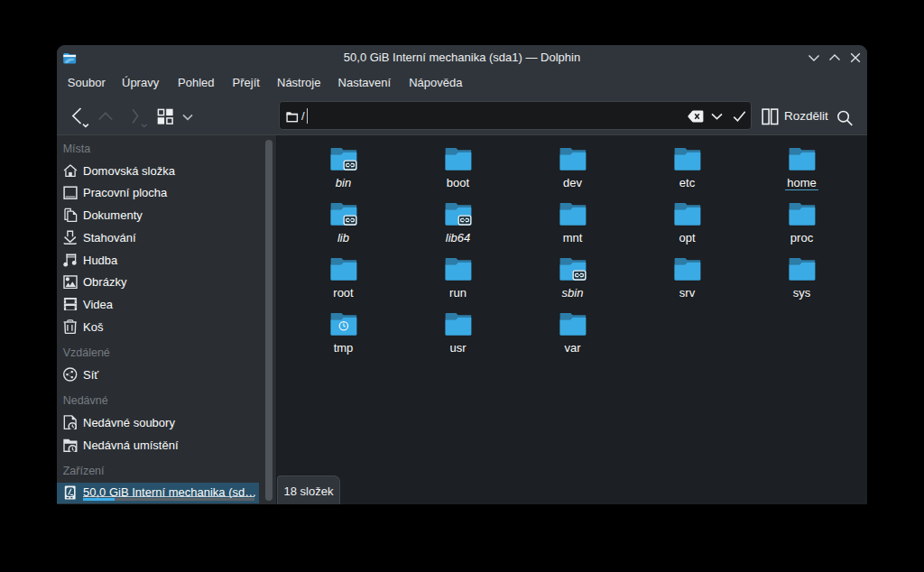 The image size is (924, 572). Describe the element at coordinates (802, 168) in the screenshot. I see `folder-item: home` at that location.